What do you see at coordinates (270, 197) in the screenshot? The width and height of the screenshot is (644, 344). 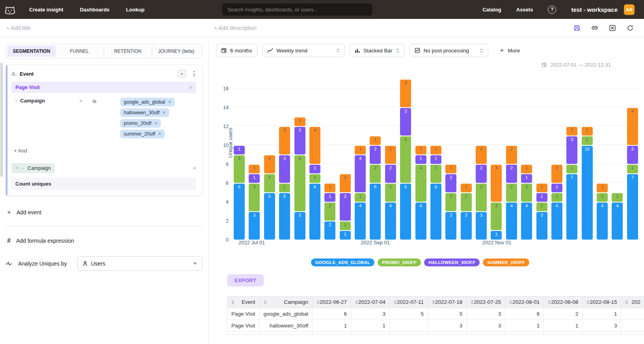 I see `bar-2022-07-11: 522` at bounding box center [270, 197].